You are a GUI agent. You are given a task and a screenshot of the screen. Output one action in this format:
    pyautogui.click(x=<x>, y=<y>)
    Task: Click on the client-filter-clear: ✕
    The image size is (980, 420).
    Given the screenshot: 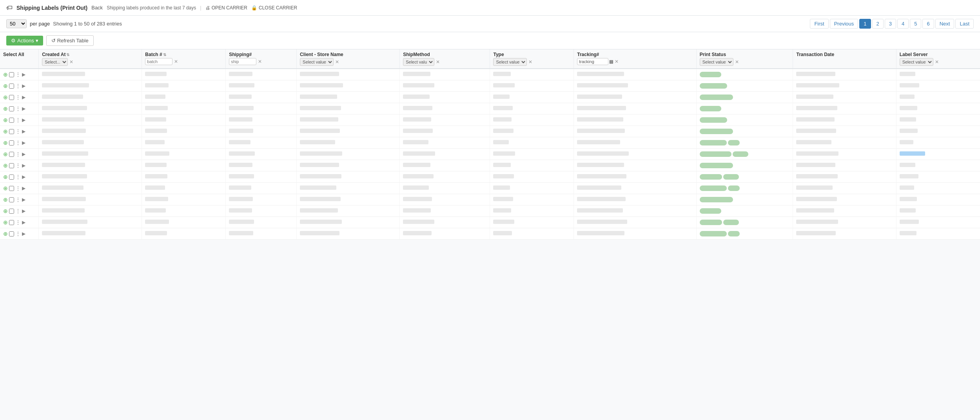 What is the action you would take?
    pyautogui.click(x=337, y=62)
    